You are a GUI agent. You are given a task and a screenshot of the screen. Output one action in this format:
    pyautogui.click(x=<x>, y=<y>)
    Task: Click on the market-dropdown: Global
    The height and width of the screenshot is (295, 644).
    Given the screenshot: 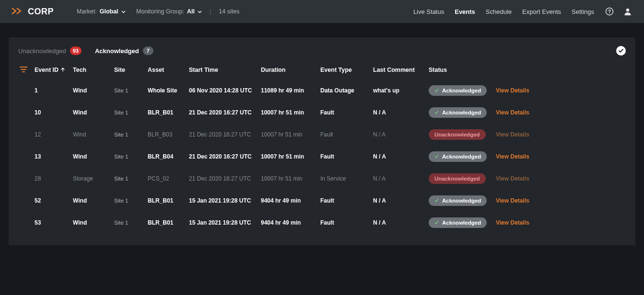 What is the action you would take?
    pyautogui.click(x=113, y=11)
    